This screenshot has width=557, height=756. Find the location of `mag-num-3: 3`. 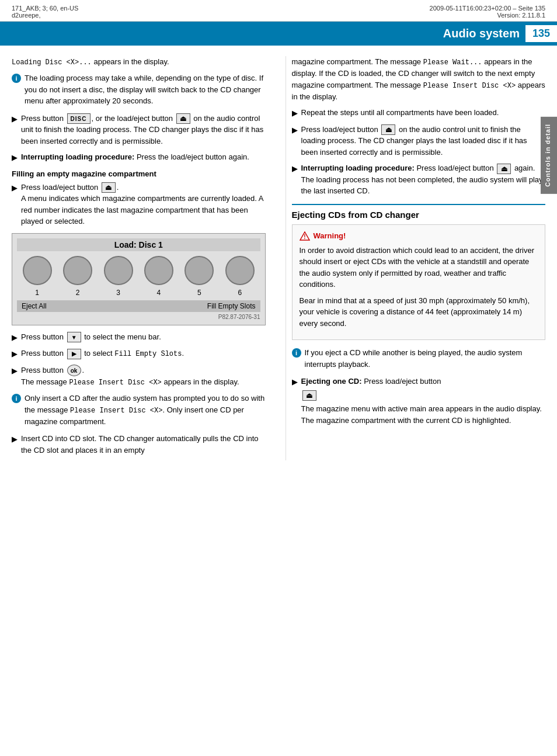

mag-num-3: 3 is located at coordinates (119, 293).